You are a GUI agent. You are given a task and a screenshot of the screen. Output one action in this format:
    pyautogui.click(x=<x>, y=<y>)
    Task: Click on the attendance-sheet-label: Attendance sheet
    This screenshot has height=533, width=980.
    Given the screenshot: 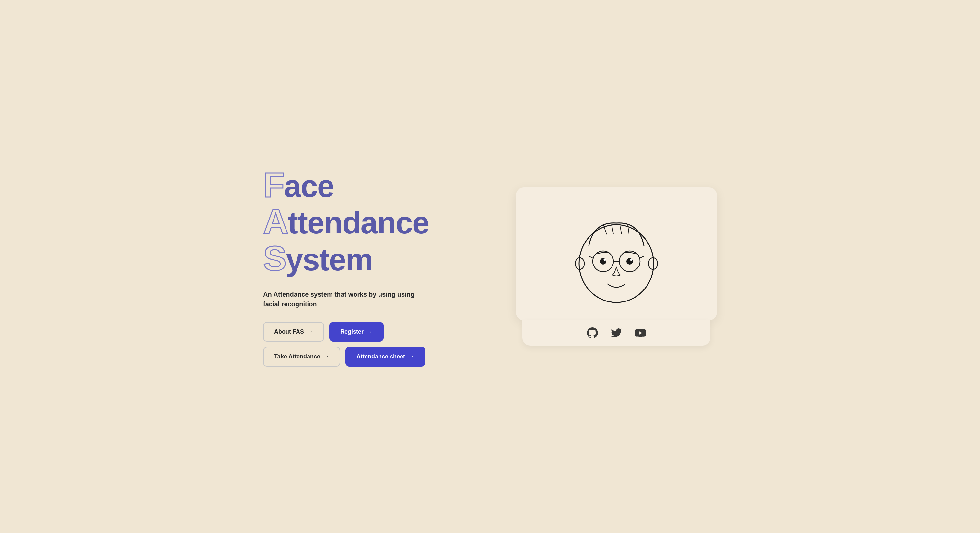 What is the action you would take?
    pyautogui.click(x=381, y=357)
    